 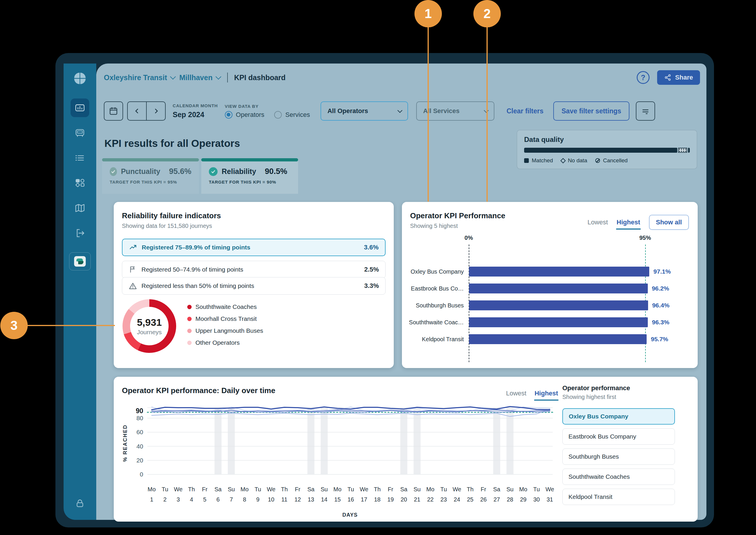 What do you see at coordinates (591, 111) in the screenshot?
I see `save-filter-settings-button: Save filter settings` at bounding box center [591, 111].